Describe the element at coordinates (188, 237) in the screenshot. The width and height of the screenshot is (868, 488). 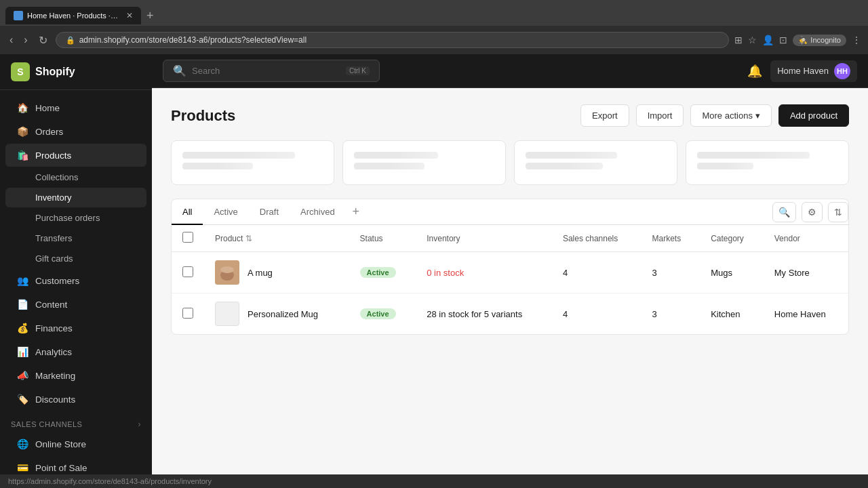
I see `select-all-checkbox` at that location.